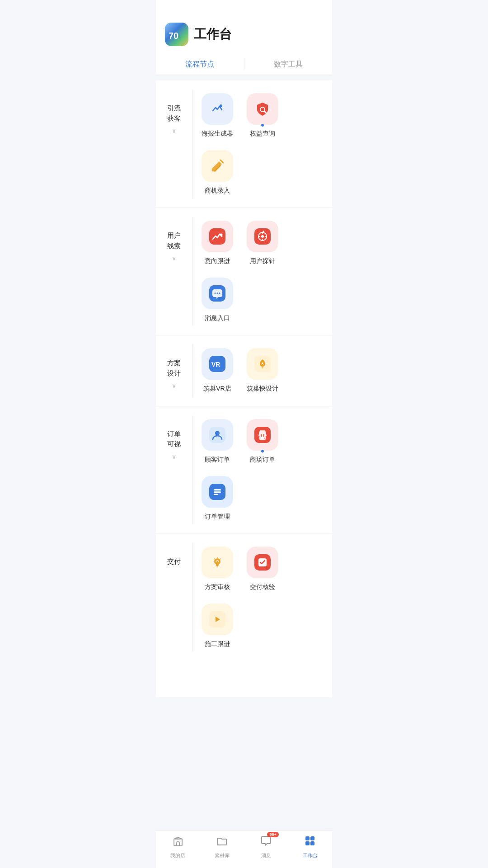 This screenshot has width=488, height=868. I want to click on delivery-items: 方案审核 交付核验, so click(262, 598).